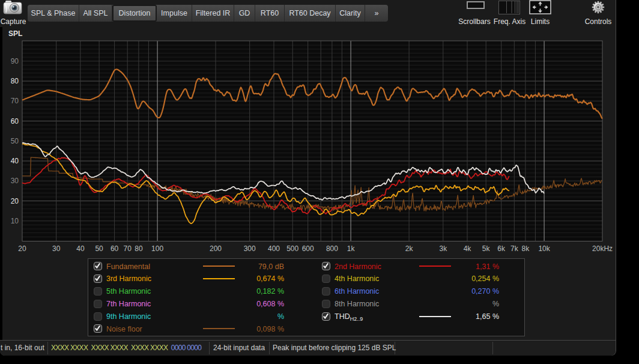  Describe the element at coordinates (292, 249) in the screenshot. I see `svg-text: 500` at that location.